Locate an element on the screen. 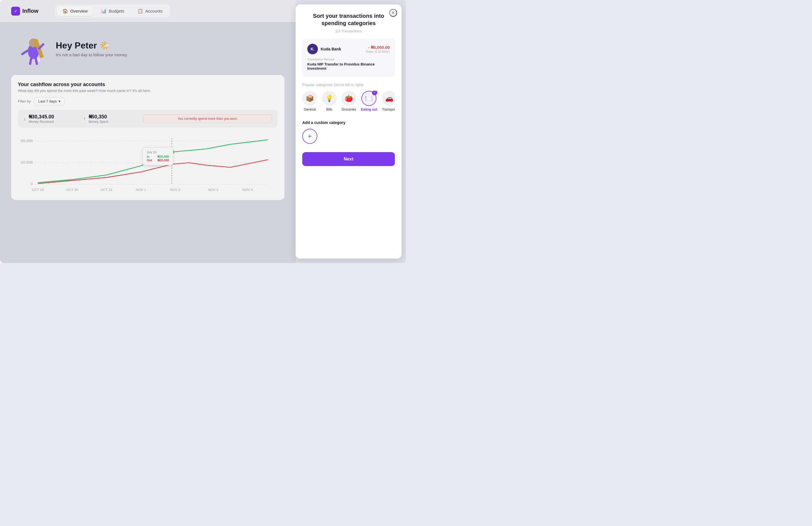 This screenshot has height=526, width=812. category-transport: 🚗 Transport is located at coordinates (388, 101).